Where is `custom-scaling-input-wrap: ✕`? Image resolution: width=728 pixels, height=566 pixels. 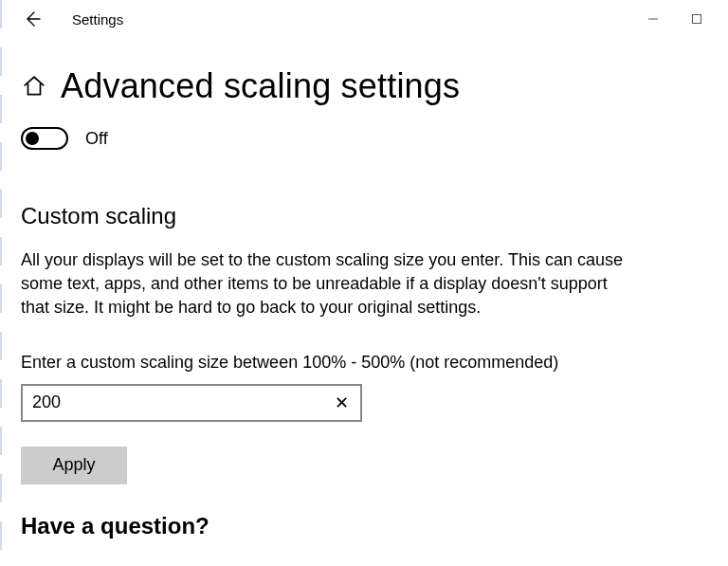 custom-scaling-input-wrap: ✕ is located at coordinates (191, 403).